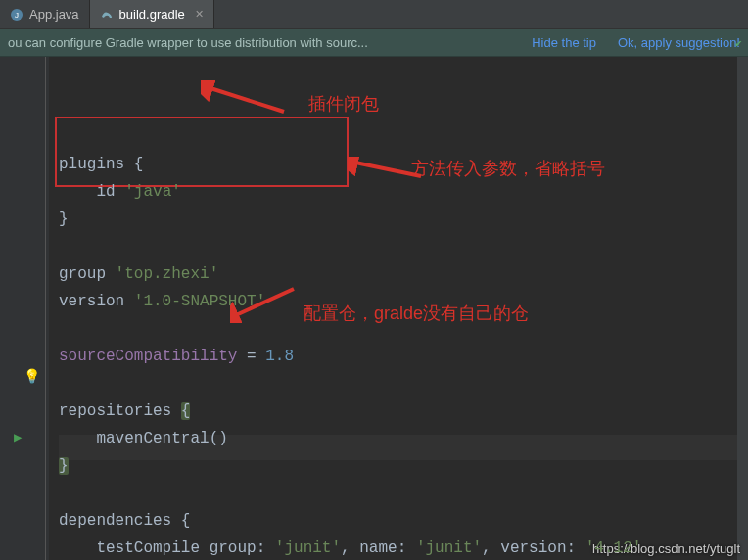  What do you see at coordinates (119, 411) in the screenshot?
I see `code-line: repositories` at bounding box center [119, 411].